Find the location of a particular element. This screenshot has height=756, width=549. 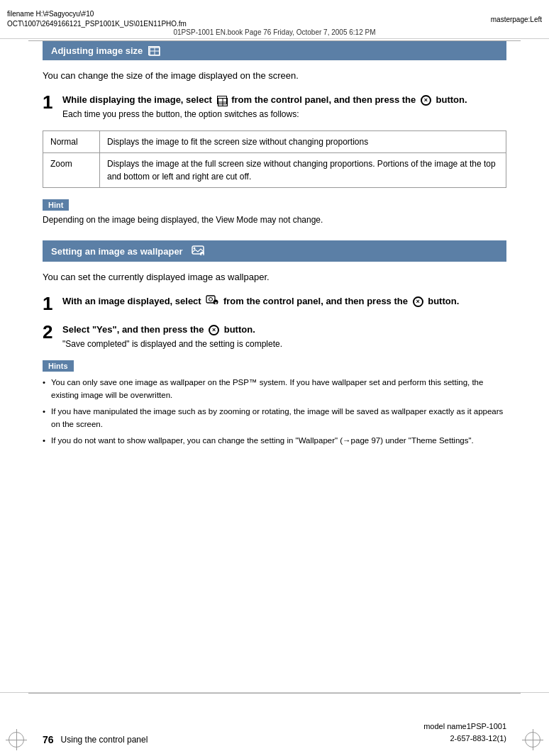

section1-title: Adjusting image size is located at coordinates (96, 51).